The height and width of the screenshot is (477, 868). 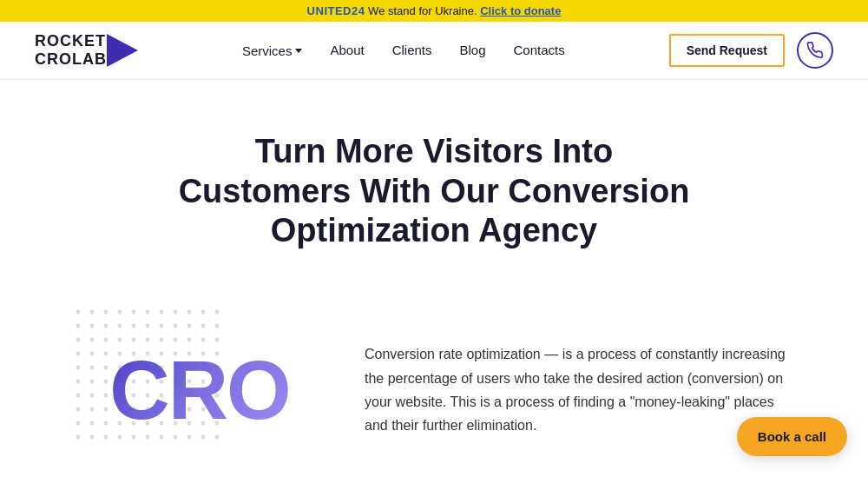 What do you see at coordinates (582, 389) in the screenshot?
I see `cro-description: Conversion rate optimization — is a proc…` at bounding box center [582, 389].